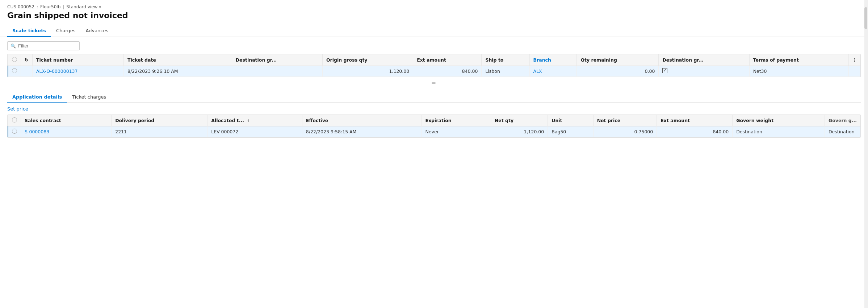  Describe the element at coordinates (571, 132) in the screenshot. I see `unit-cell: Bag50` at that location.